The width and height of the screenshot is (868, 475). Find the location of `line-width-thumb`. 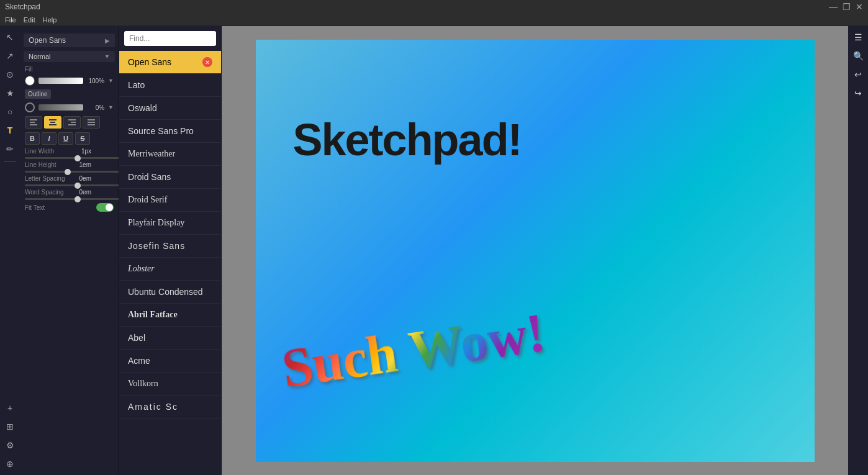

line-width-thumb is located at coordinates (78, 158).